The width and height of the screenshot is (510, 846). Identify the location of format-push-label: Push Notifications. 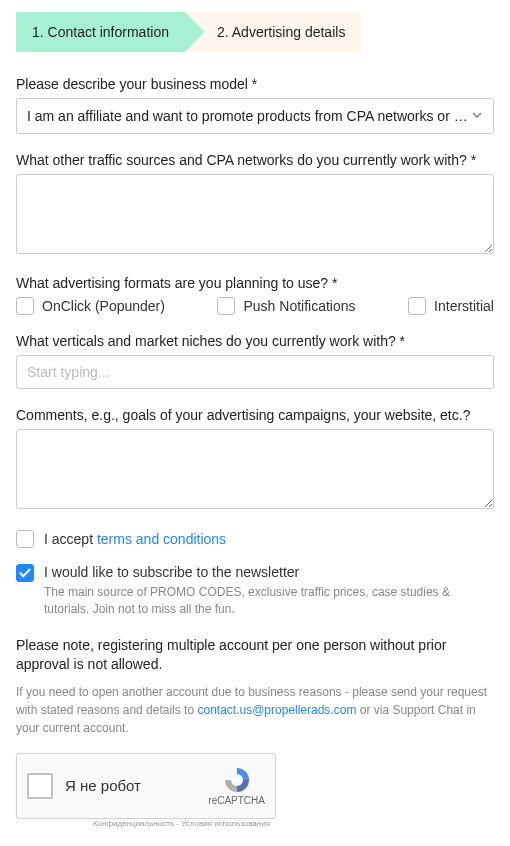
(299, 306).